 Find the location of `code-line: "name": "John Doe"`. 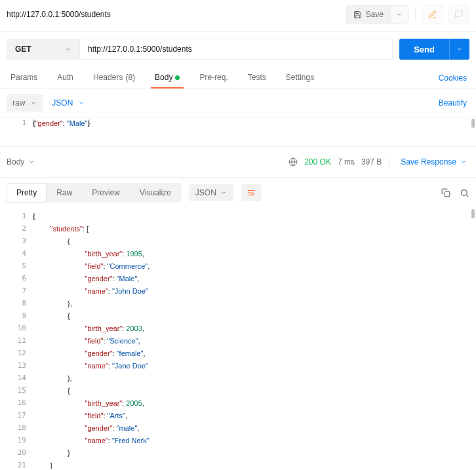

code-line: "name": "John Doe" is located at coordinates (90, 291).